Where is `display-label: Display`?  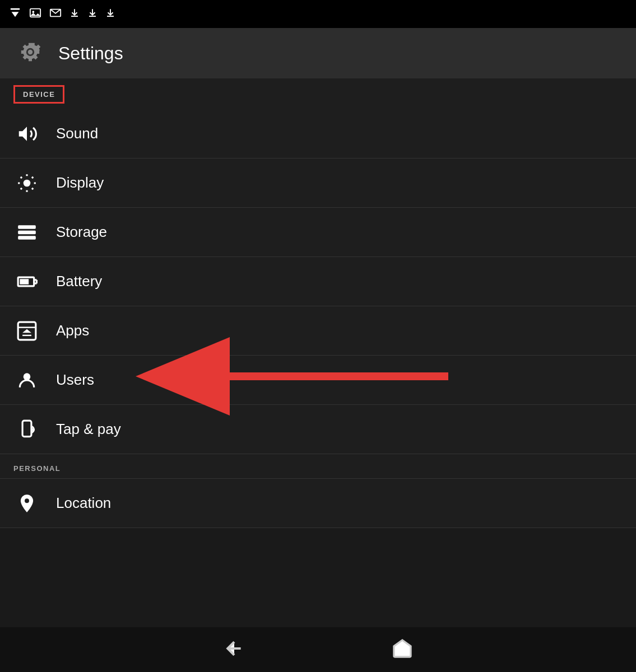
display-label: Display is located at coordinates (80, 183).